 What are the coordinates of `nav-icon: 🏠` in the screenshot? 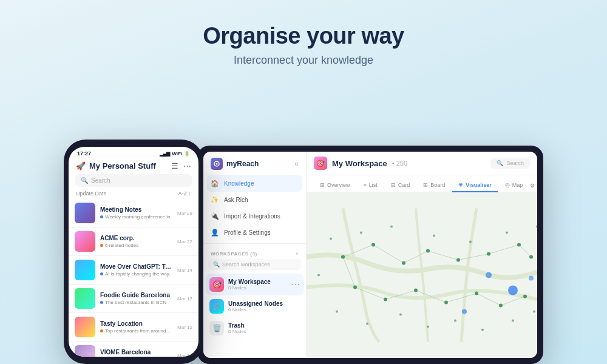 It's located at (215, 183).